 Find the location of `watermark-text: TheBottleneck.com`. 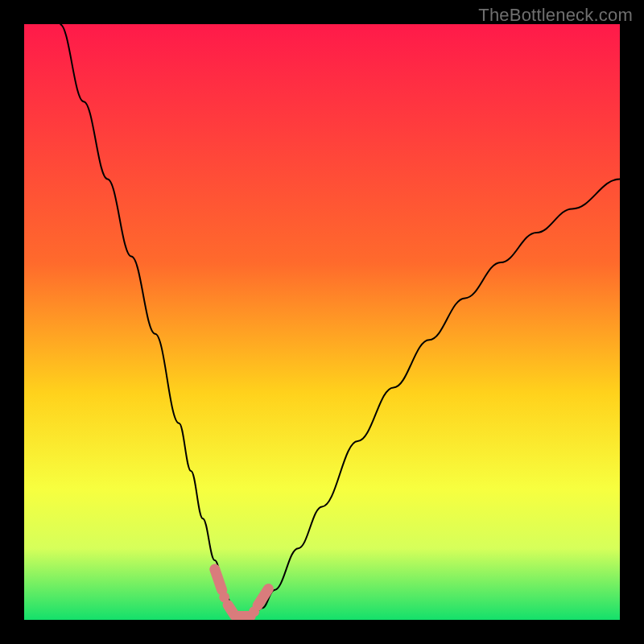

watermark-text: TheBottleneck.com is located at coordinates (555, 15).